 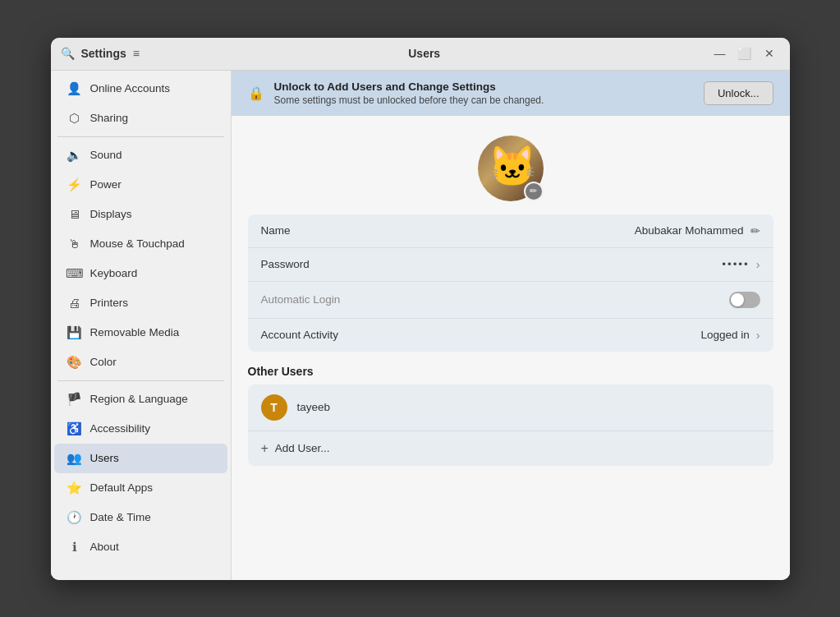 I want to click on password-chevron-icon: ›, so click(x=759, y=265).